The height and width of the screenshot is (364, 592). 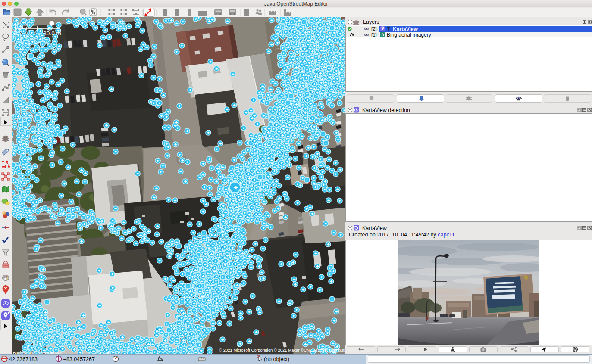 What do you see at coordinates (374, 35) in the screenshot?
I see `svg-text: [1]` at bounding box center [374, 35].